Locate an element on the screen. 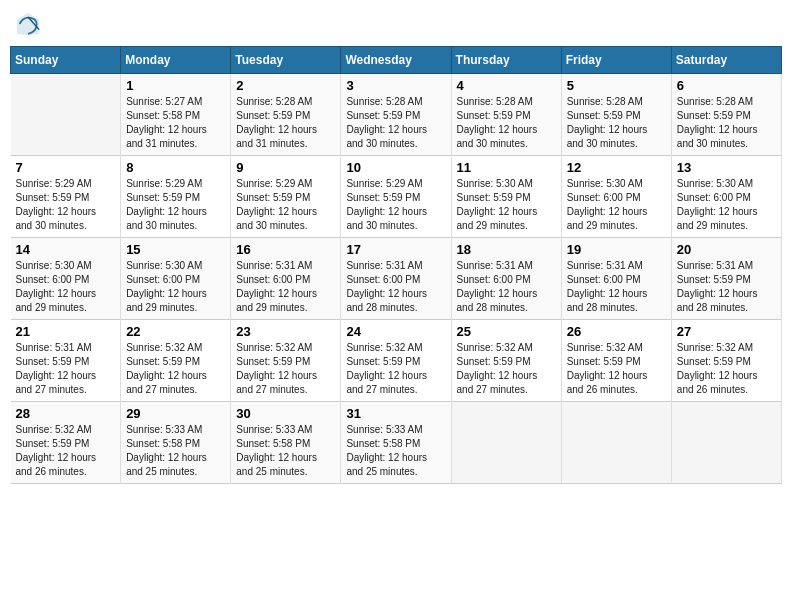 The height and width of the screenshot is (612, 792). day-number: 2 is located at coordinates (286, 86).